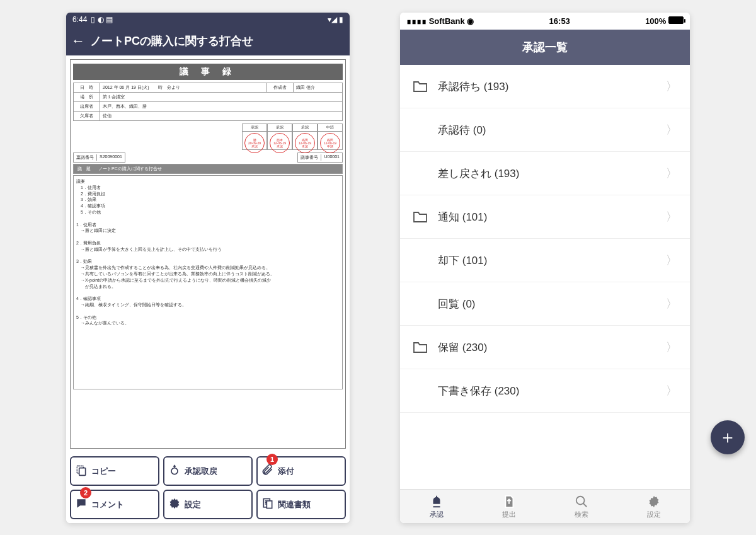 This screenshot has width=756, height=535. What do you see at coordinates (272, 459) in the screenshot?
I see `badge: 1` at bounding box center [272, 459].